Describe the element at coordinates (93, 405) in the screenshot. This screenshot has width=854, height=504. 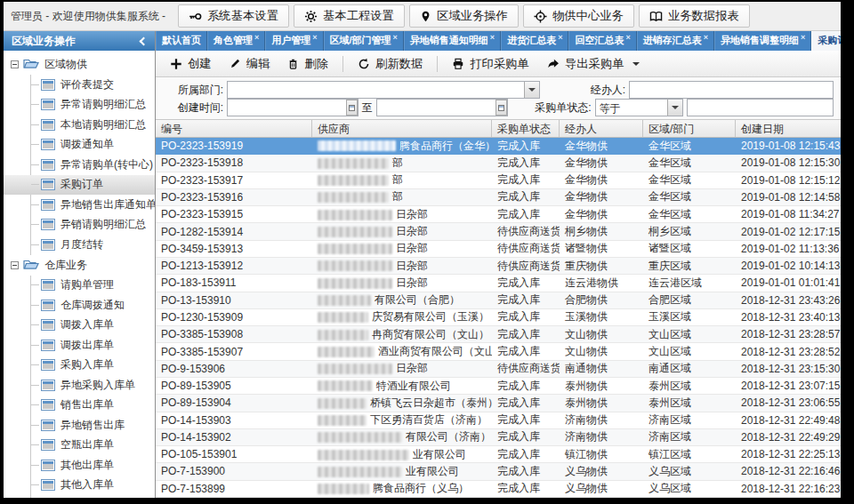
I see `sidebar-item-销售出库单: 销售出库单` at that location.